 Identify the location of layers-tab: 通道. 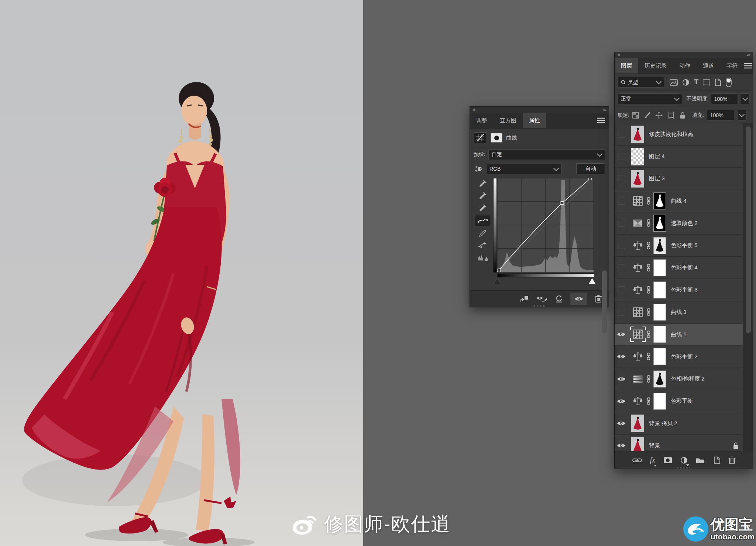
(708, 66).